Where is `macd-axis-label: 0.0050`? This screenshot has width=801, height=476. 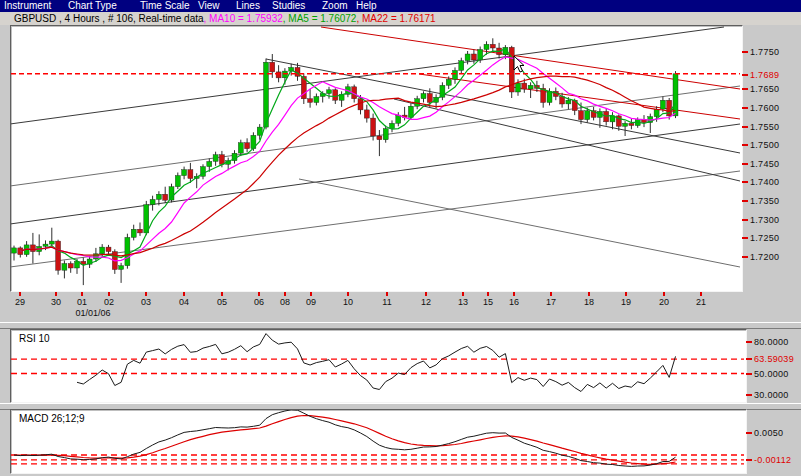 macd-axis-label: 0.0050 is located at coordinates (768, 433).